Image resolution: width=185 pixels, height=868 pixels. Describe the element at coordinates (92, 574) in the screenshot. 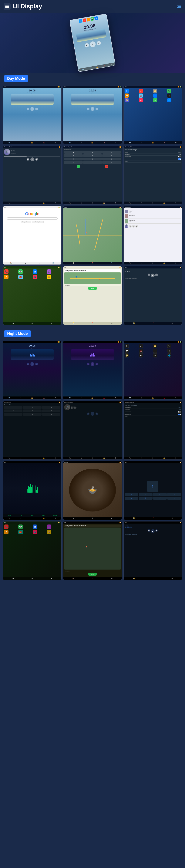

I see `night-go-button: GO` at that location.